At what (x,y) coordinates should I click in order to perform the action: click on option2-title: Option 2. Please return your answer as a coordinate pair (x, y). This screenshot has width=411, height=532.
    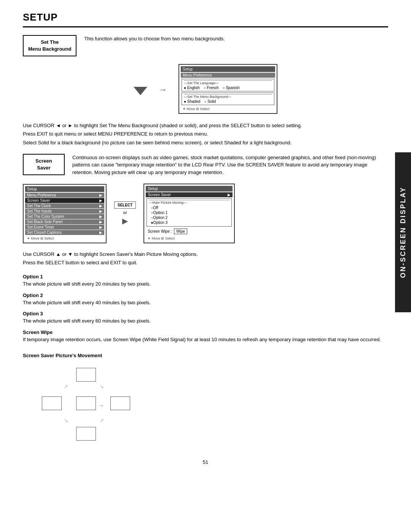
    Looking at the image, I should click on (206, 296).